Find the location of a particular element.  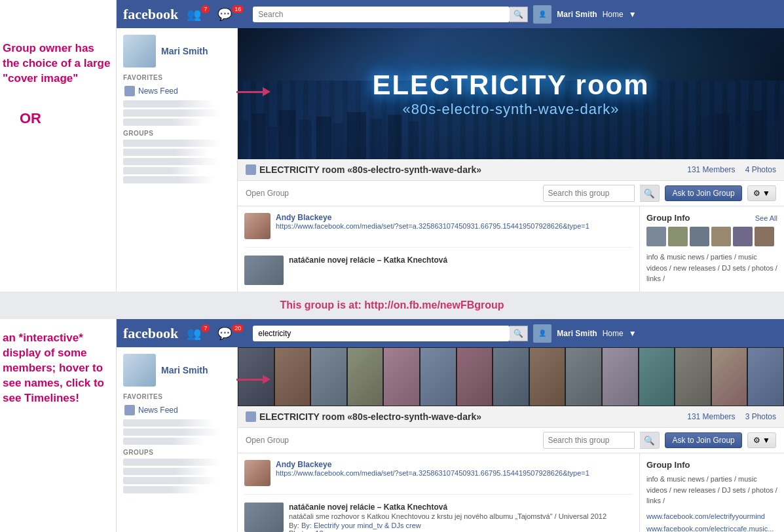

group-info-desc-2: info & music news / parties / music vide… is located at coordinates (712, 490).